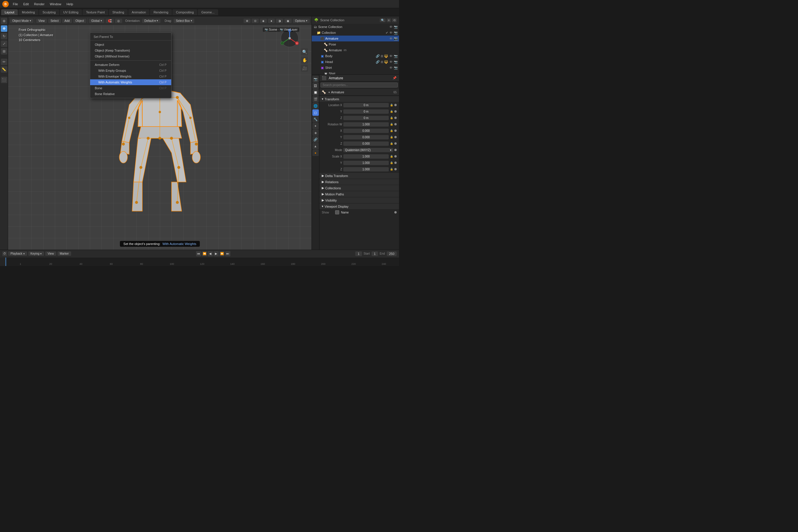 This screenshot has height=532, width=798. Describe the element at coordinates (39, 4) in the screenshot. I see `menu-render: Render` at that location.